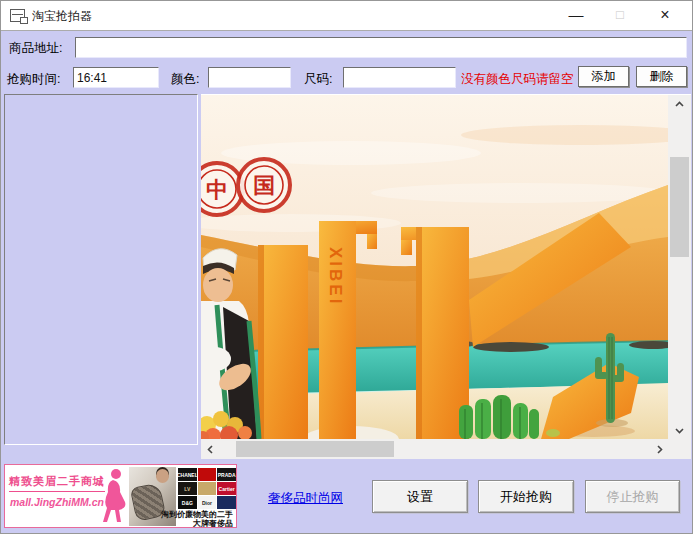 The width and height of the screenshot is (693, 534). What do you see at coordinates (400, 78) in the screenshot?
I see `size-input` at bounding box center [400, 78].